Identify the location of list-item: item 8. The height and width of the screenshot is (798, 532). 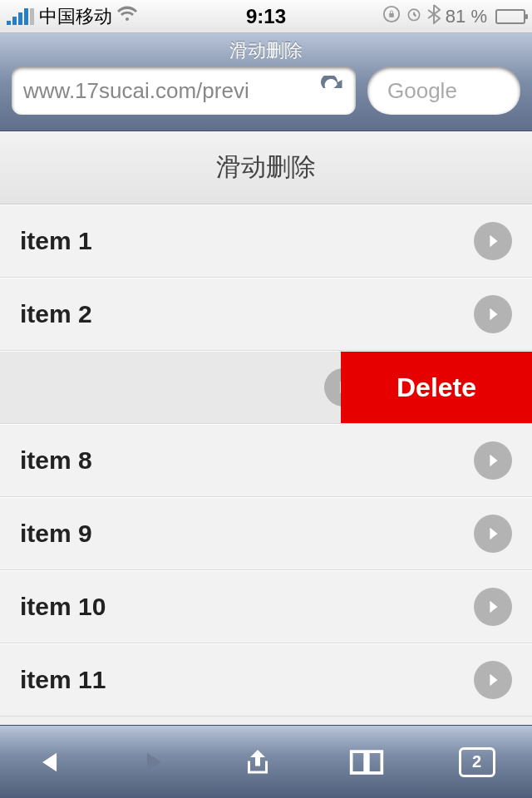
(266, 461).